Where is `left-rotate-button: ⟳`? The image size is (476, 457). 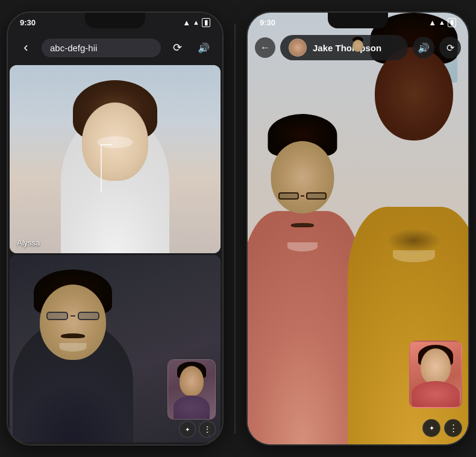 left-rotate-button: ⟳ is located at coordinates (177, 48).